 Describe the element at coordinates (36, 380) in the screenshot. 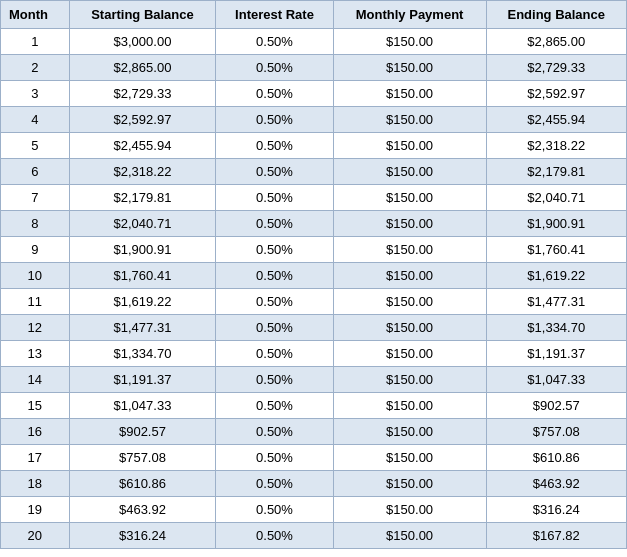

I see `table-cell: 14` at that location.